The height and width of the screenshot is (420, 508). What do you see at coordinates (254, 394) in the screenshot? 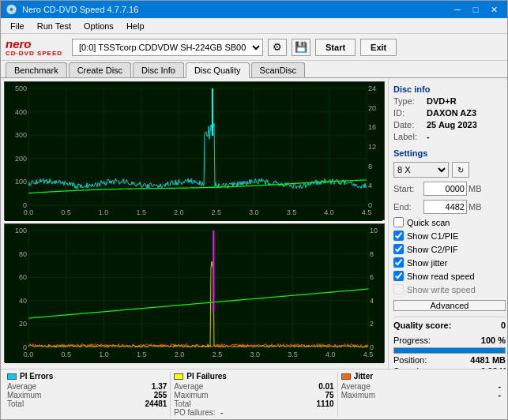
I see `stats-footer: PI Errors Average 1.37 Maximum 255 Total…` at bounding box center [254, 394].